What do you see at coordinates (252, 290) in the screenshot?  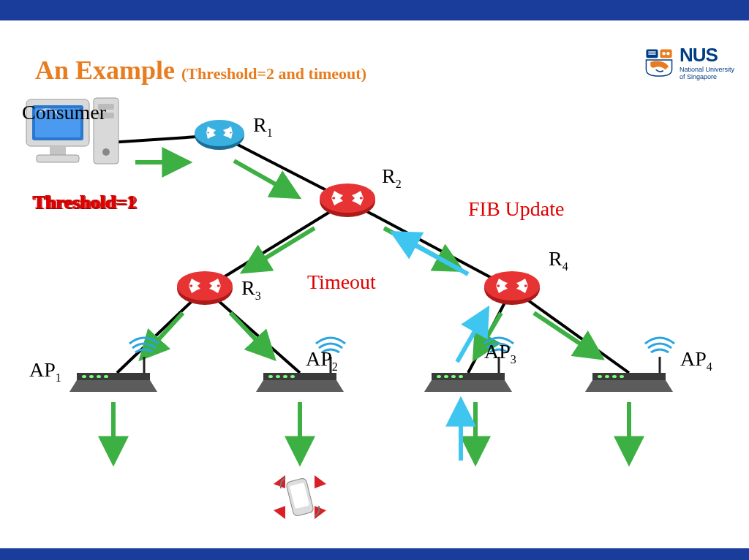 I see `r3-label: R3` at bounding box center [252, 290].